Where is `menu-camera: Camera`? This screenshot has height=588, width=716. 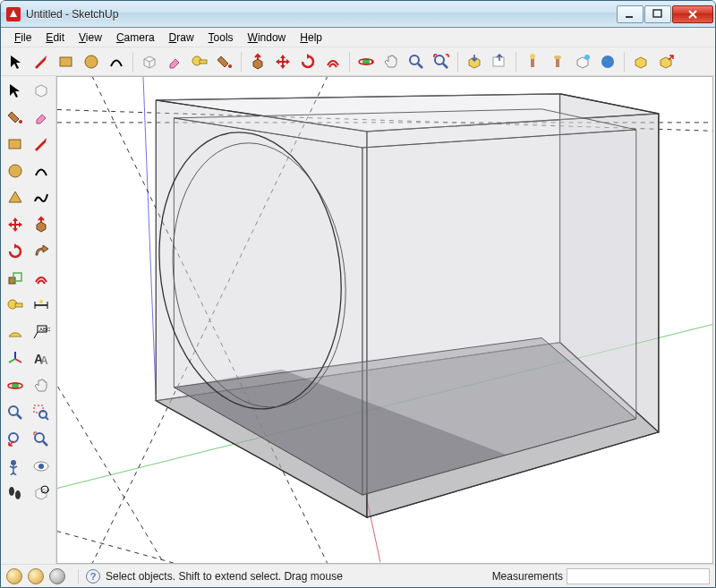 menu-camera: Camera is located at coordinates (136, 38).